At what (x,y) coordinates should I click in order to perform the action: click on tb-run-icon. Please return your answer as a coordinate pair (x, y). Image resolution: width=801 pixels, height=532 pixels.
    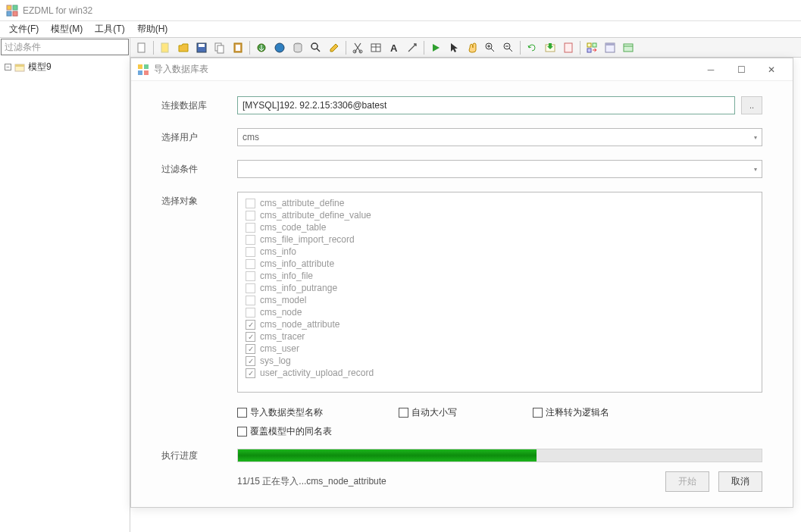
    Looking at the image, I should click on (436, 48).